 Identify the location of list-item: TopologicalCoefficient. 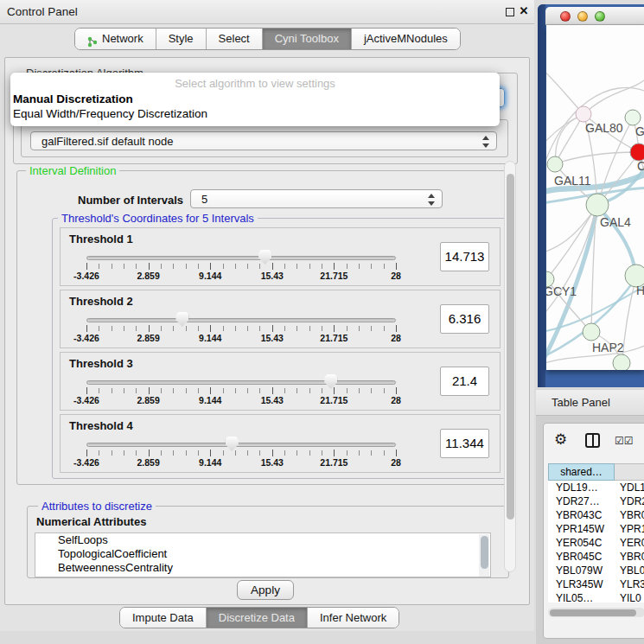
(263, 554).